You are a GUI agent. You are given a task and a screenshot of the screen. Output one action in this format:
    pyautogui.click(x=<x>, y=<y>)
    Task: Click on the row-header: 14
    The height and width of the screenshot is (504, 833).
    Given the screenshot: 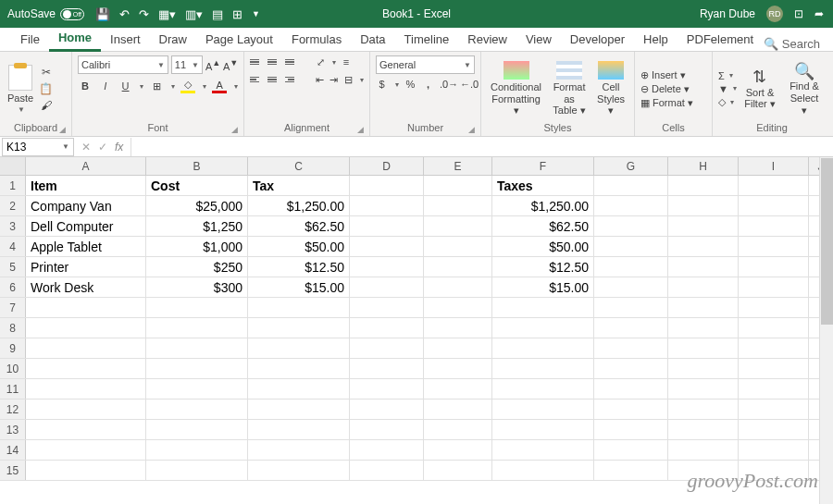 What is the action you would take?
    pyautogui.click(x=13, y=449)
    